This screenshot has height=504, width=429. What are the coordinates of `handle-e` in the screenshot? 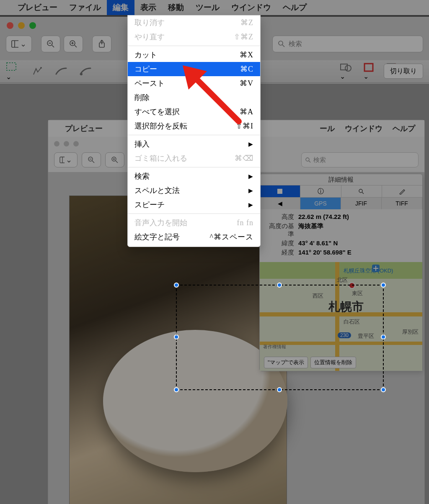 It's located at (383, 337).